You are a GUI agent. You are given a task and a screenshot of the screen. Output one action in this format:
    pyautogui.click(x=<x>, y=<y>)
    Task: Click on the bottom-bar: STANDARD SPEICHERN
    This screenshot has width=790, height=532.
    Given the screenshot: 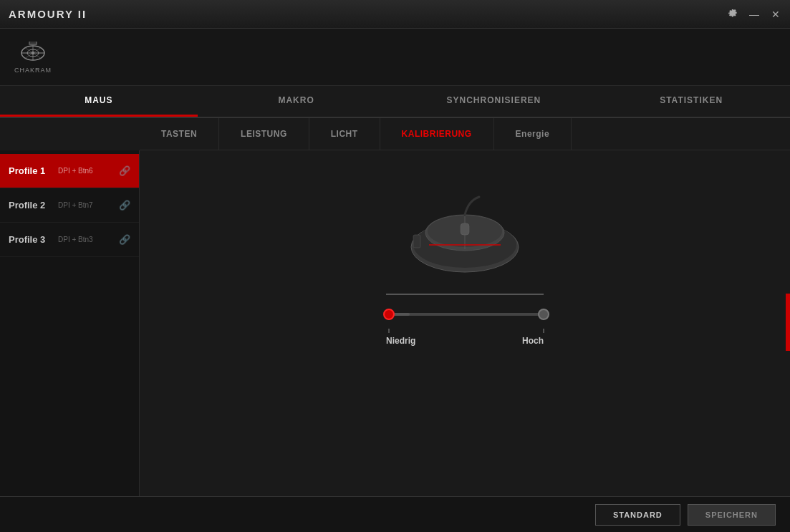 What is the action you would take?
    pyautogui.click(x=395, y=514)
    